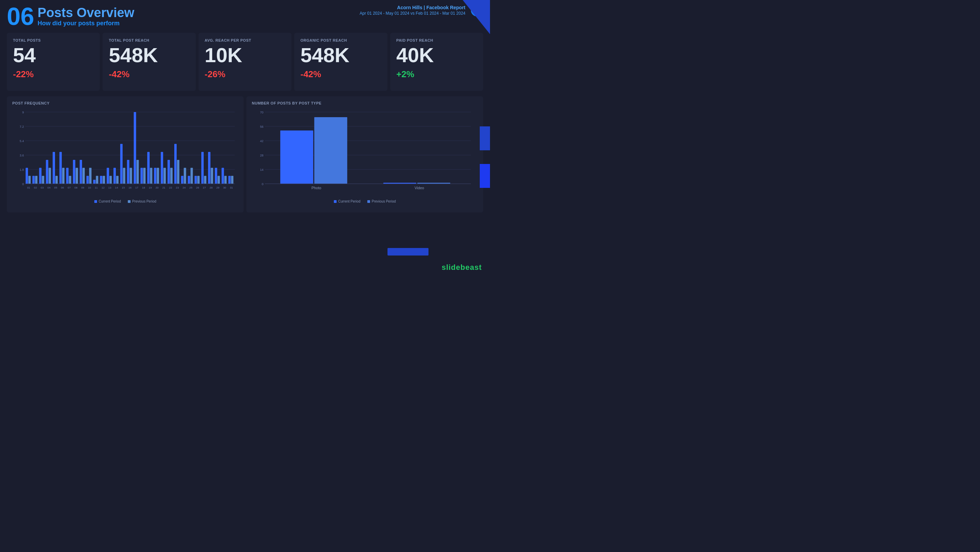 Image resolution: width=980 pixels, height=552 pixels. What do you see at coordinates (29, 188) in the screenshot?
I see `svg-text: 01` at bounding box center [29, 188].